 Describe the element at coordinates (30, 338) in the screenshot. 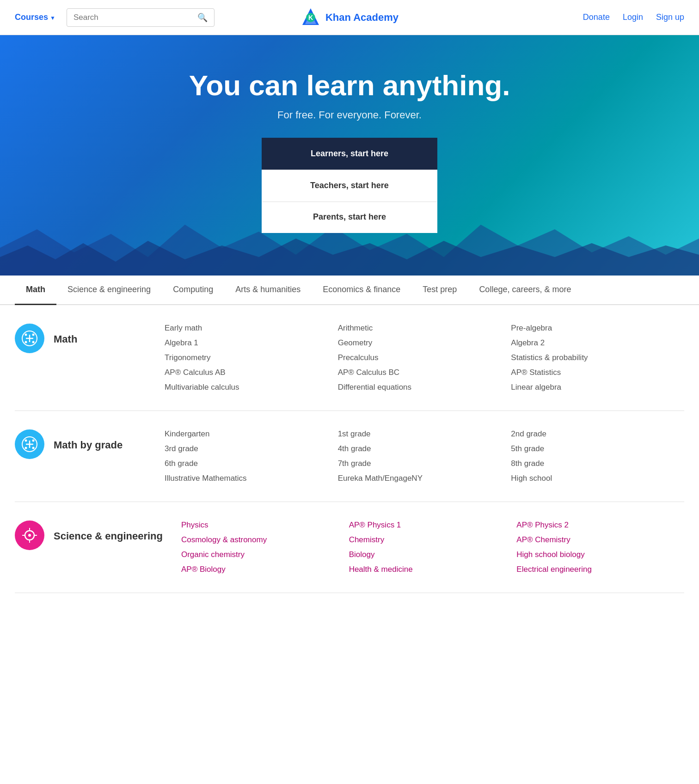

I see `section-icon-math` at that location.